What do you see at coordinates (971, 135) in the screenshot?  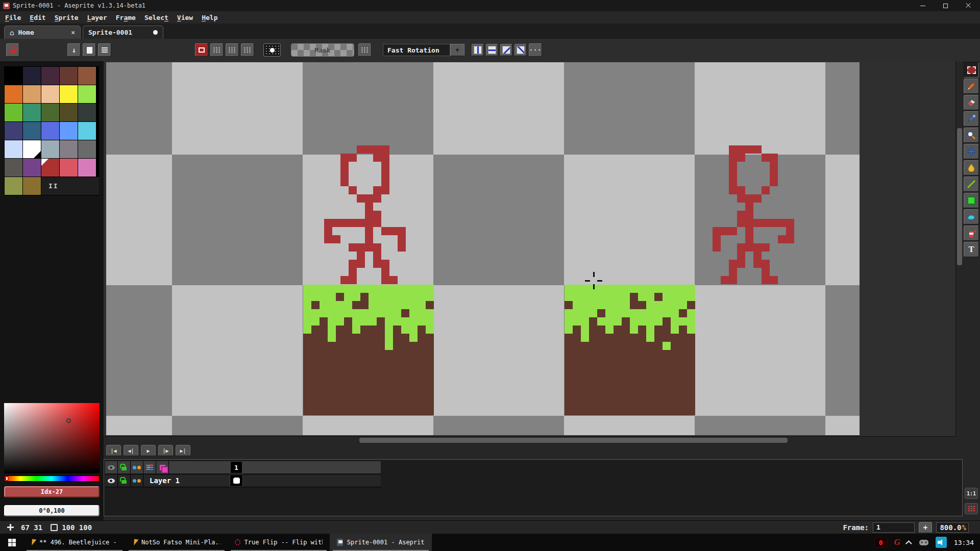 I see `zoom-tool-button` at bounding box center [971, 135].